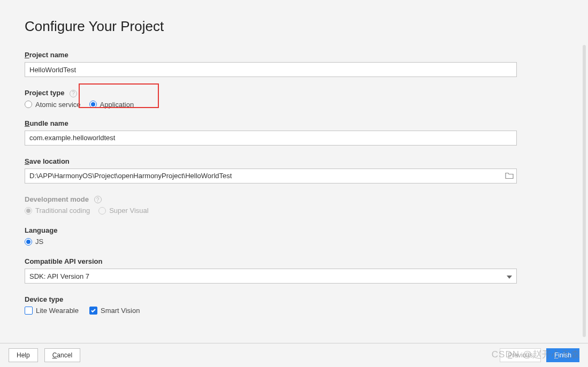 This screenshot has height=367, width=588. What do you see at coordinates (284, 205) in the screenshot?
I see `field-dev-mode: Development mode ? Traditional coding Su…` at bounding box center [284, 205].